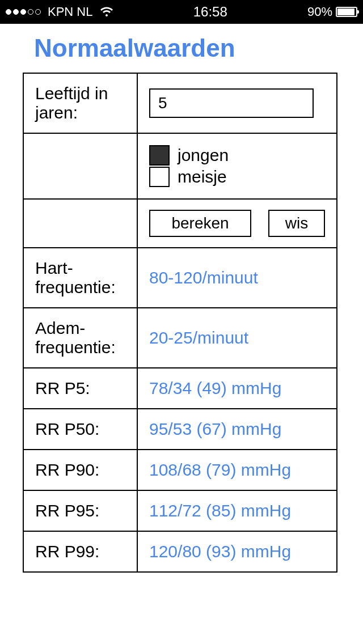 Image resolution: width=363 pixels, height=644 pixels. I want to click on status-left: KPN NL, so click(59, 12).